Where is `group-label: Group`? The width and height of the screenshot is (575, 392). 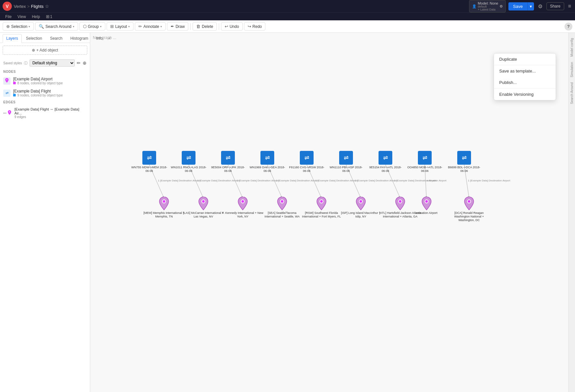
group-label: Group is located at coordinates (93, 27).